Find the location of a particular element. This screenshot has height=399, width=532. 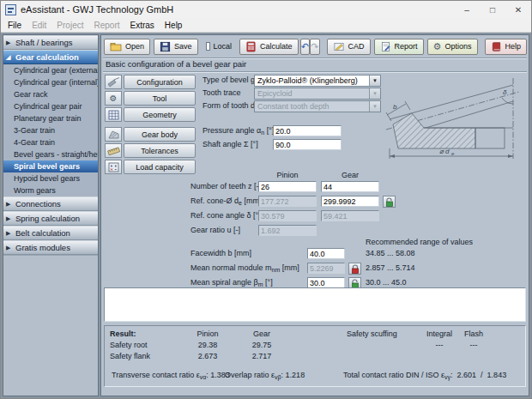

calculator-icon is located at coordinates (251, 46).